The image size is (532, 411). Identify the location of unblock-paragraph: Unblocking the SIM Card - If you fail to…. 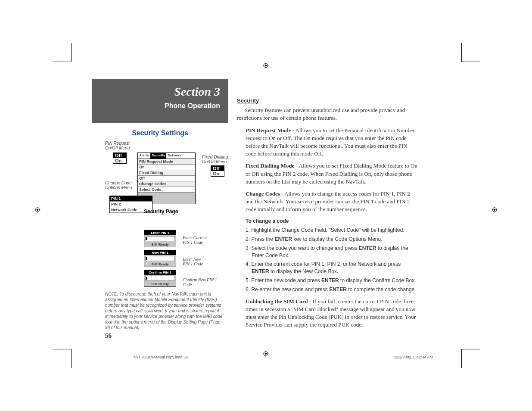
(332, 314).